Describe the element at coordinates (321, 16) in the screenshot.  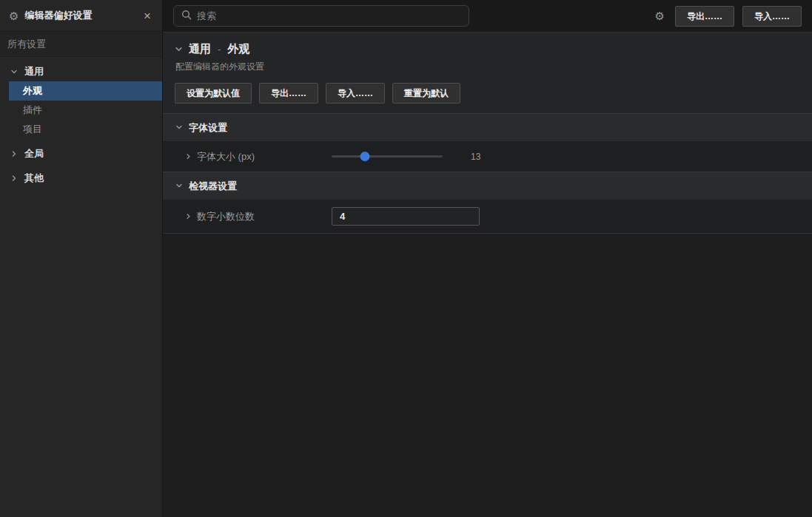
I see `search-box` at that location.